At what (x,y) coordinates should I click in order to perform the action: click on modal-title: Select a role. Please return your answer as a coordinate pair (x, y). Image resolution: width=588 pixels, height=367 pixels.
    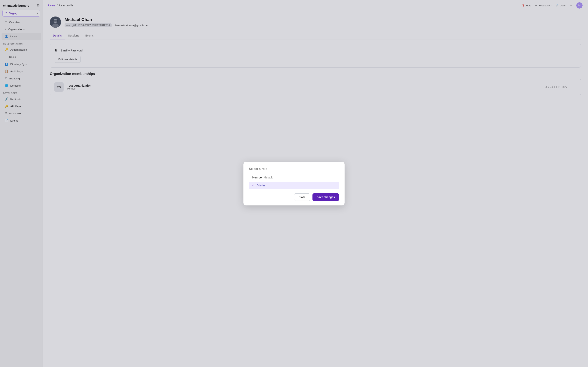
    Looking at the image, I should click on (294, 169).